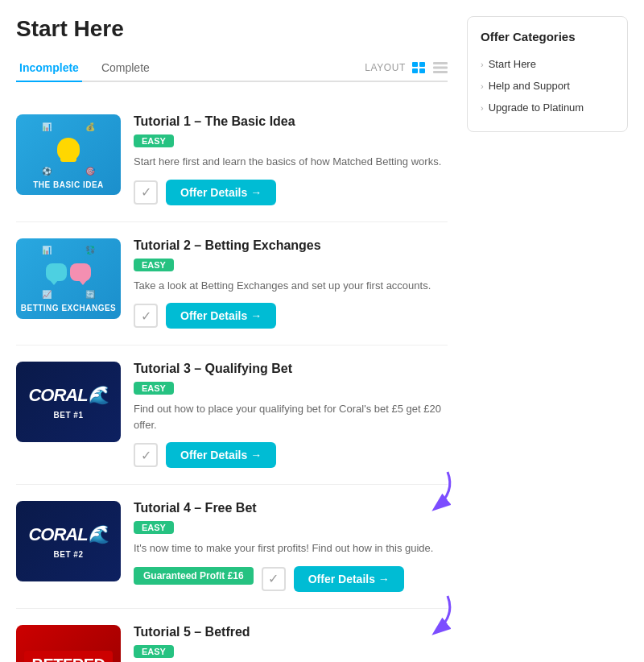  Describe the element at coordinates (69, 308) in the screenshot. I see `thumb-label: BETTING EXCHANGES` at that location.